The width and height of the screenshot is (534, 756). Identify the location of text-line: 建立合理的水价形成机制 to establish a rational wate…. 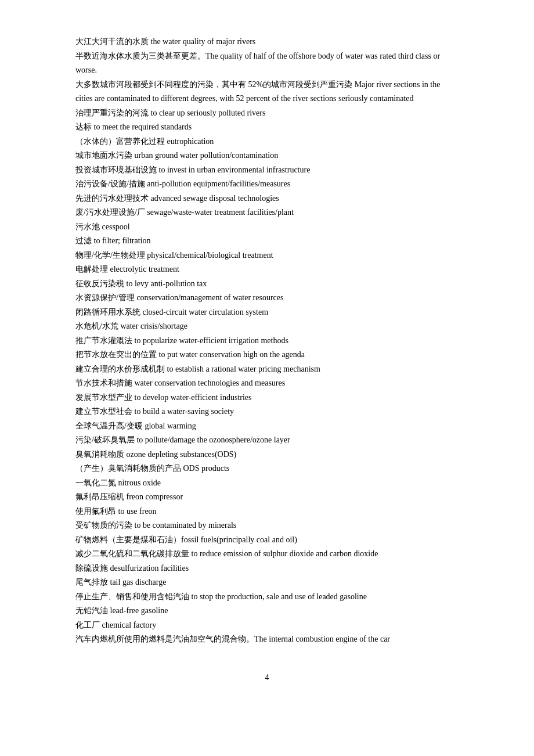
(267, 369).